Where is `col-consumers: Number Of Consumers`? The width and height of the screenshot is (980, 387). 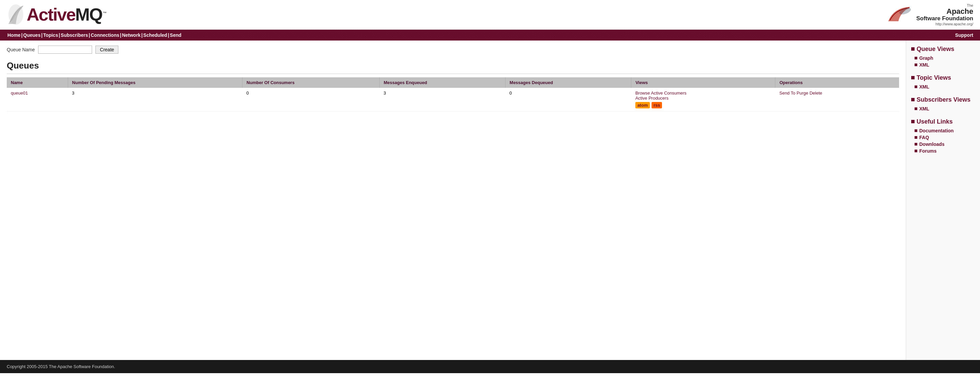
col-consumers: Number Of Consumers is located at coordinates (311, 83).